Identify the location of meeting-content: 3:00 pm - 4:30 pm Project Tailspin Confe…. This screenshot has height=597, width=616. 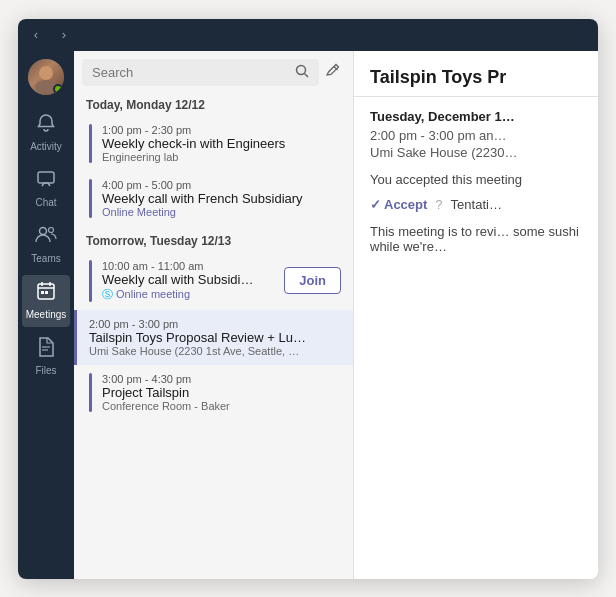
(222, 392).